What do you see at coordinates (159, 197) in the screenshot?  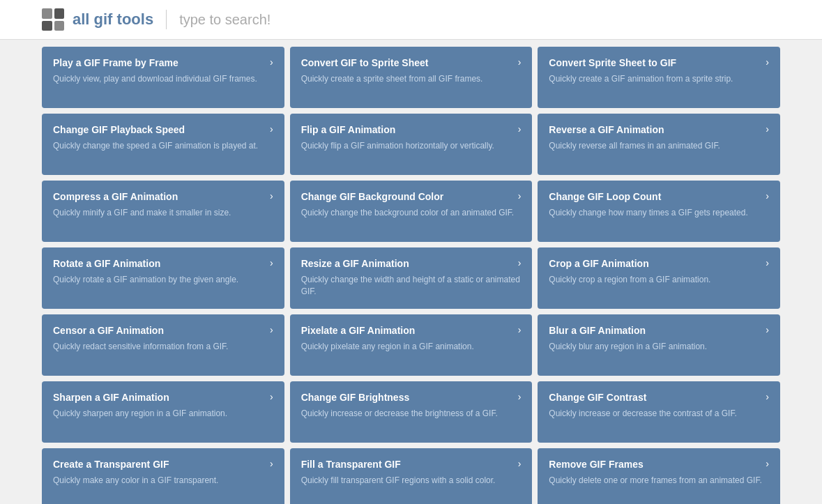 I see `tool-title: Compress a GIF Animation` at bounding box center [159, 197].